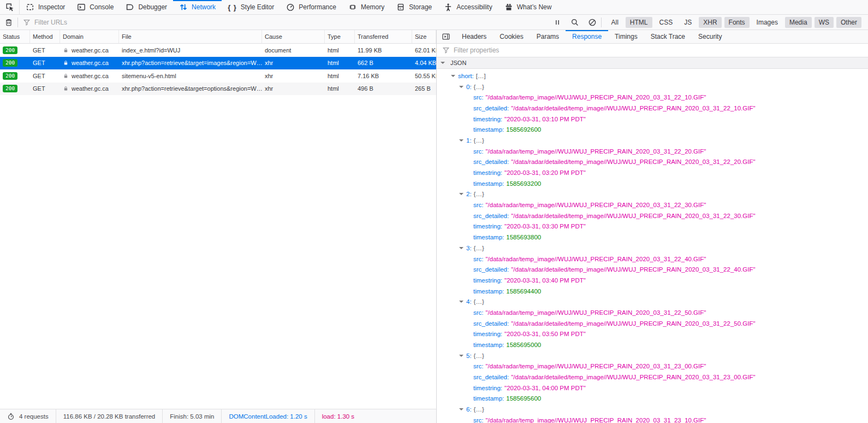 The width and height of the screenshot is (868, 423). Describe the element at coordinates (652, 399) in the screenshot. I see `json-tree-row: timestamp:1585695600` at that location.